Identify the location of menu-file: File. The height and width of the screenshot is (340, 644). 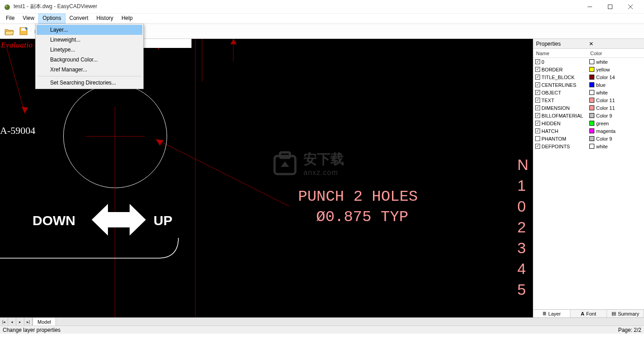
(10, 19).